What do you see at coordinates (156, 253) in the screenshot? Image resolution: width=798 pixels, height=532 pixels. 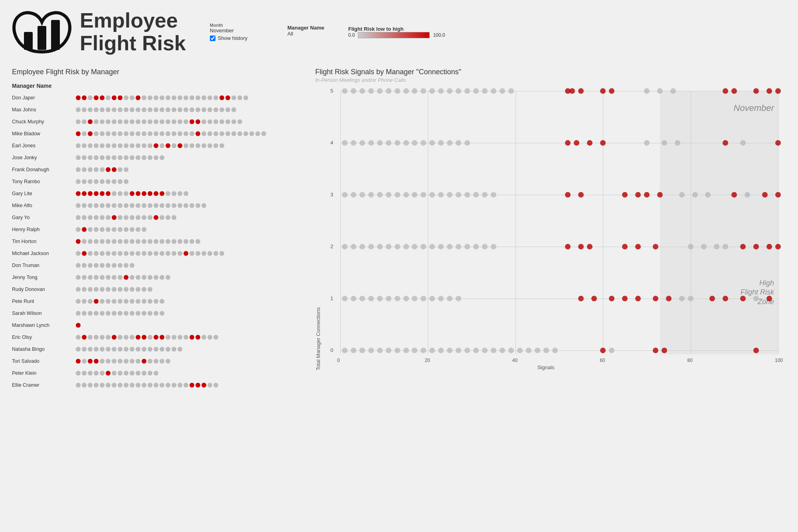 I see `table-row: Michael Jackson` at bounding box center [156, 253].